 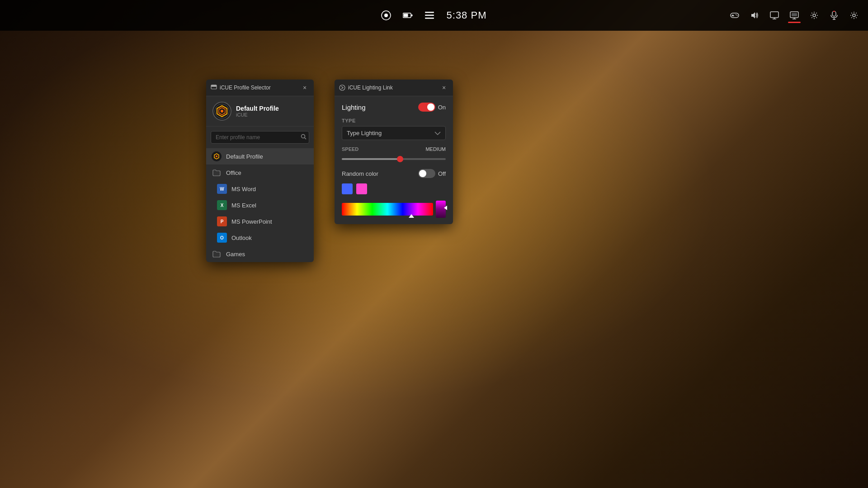 I want to click on mic-sys-icon, so click(x=834, y=15).